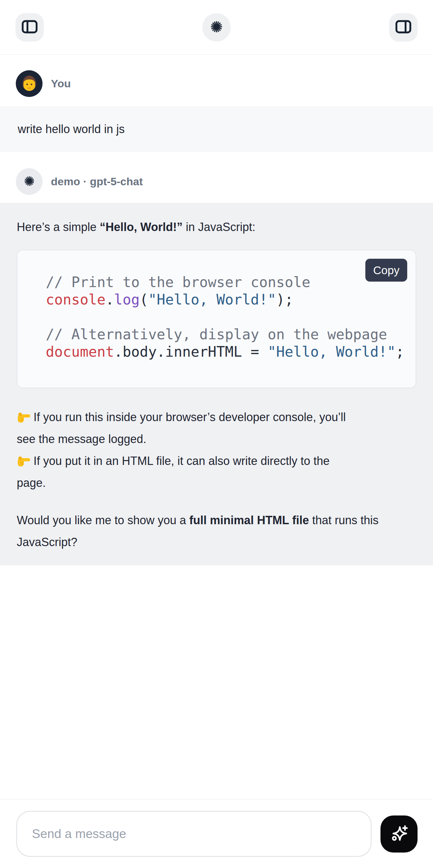 The height and width of the screenshot is (868, 433). What do you see at coordinates (399, 834) in the screenshot?
I see `send-button` at bounding box center [399, 834].